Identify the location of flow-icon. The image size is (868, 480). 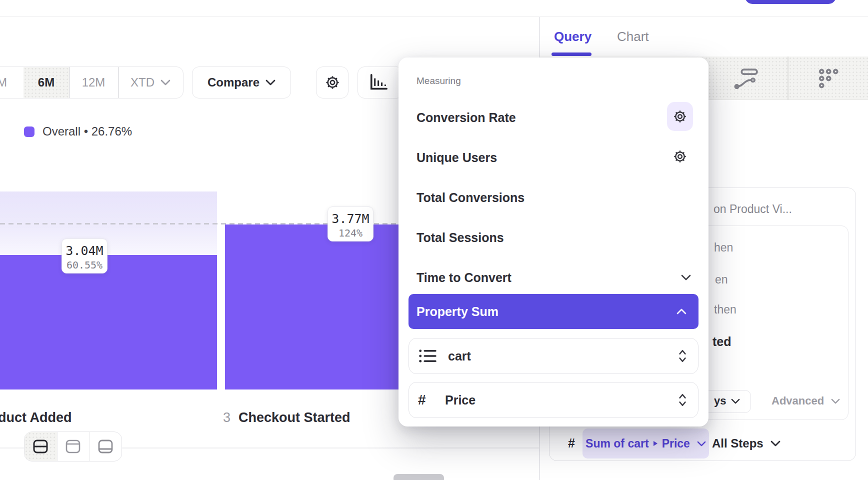
(746, 78).